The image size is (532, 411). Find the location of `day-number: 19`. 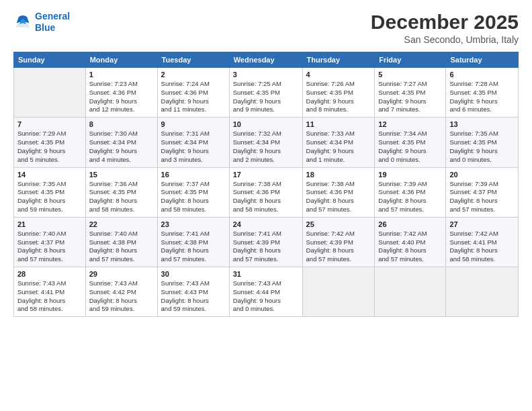

day-number: 19 is located at coordinates (410, 175).